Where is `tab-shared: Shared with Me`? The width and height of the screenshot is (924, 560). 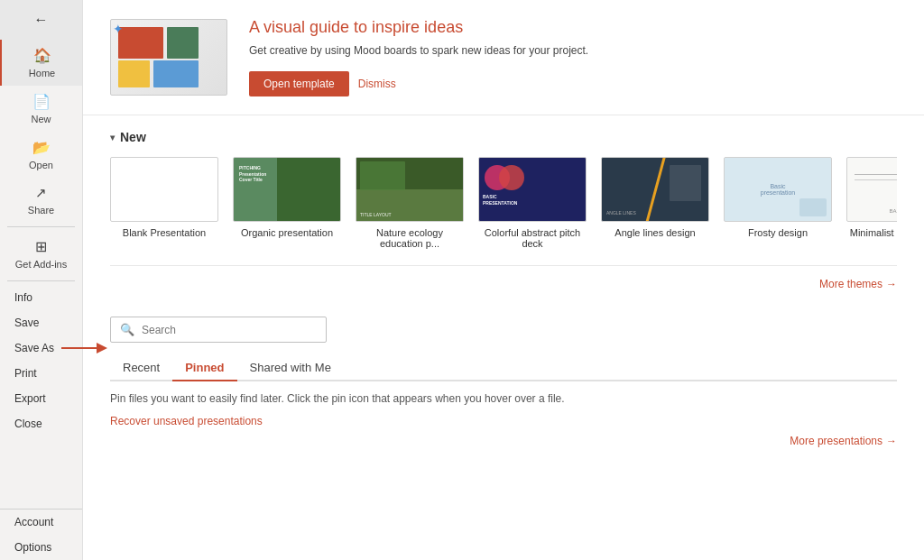 tab-shared: Shared with Me is located at coordinates (291, 368).